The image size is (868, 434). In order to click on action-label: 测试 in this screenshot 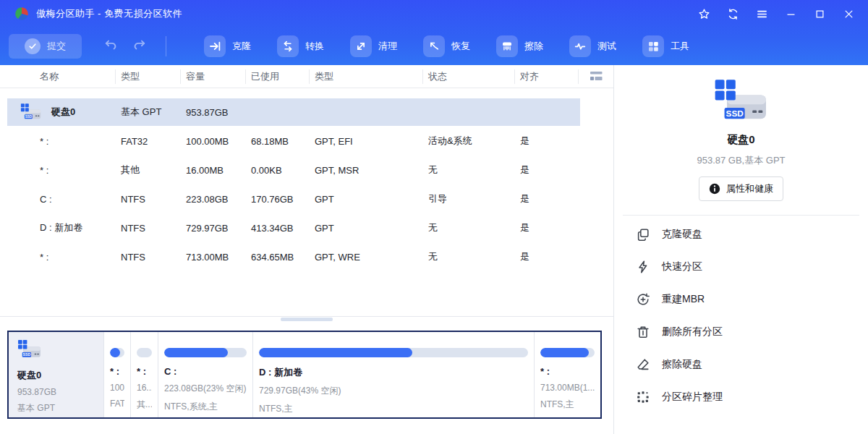, I will do `click(607, 46)`.